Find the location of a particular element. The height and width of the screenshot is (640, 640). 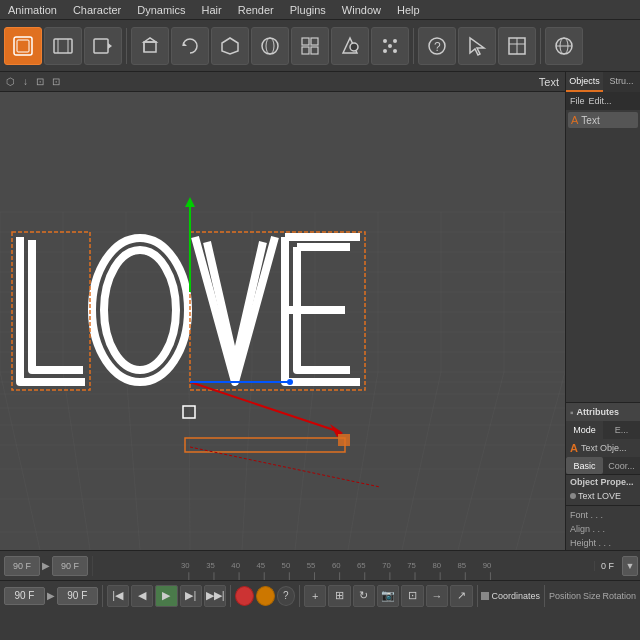

viewport-icon-4: ⊡ is located at coordinates (56, 82).